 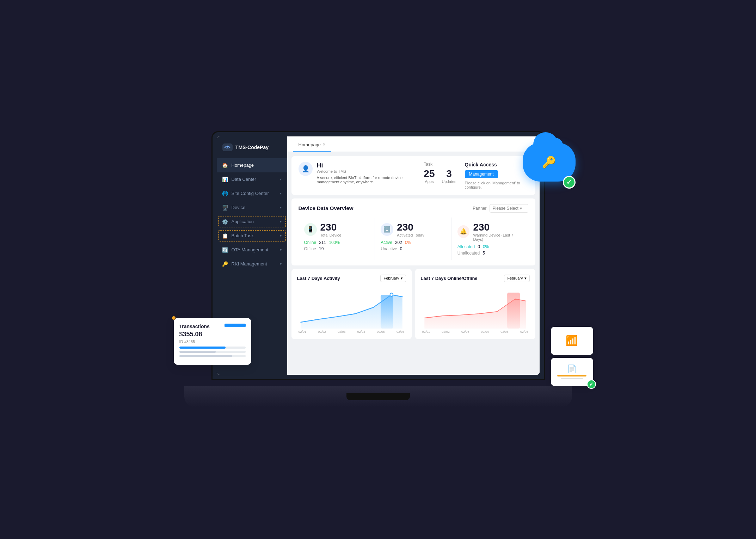 I want to click on transaction-title: Transactions, so click(x=195, y=326).